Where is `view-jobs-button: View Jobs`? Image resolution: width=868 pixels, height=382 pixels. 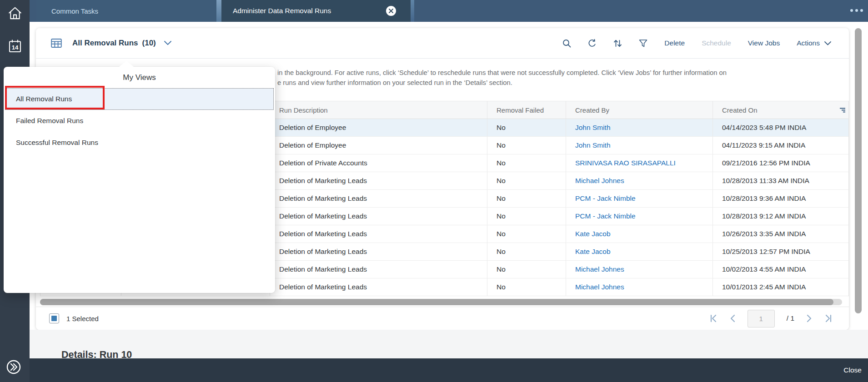
view-jobs-button: View Jobs is located at coordinates (764, 43).